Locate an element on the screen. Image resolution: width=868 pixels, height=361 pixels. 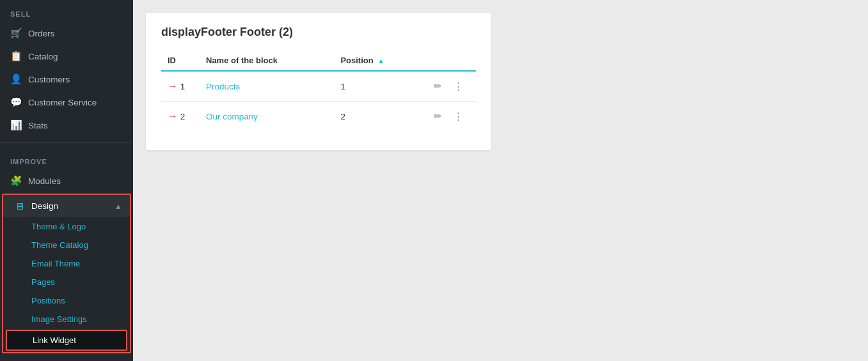
col-header-actions is located at coordinates (450, 61).